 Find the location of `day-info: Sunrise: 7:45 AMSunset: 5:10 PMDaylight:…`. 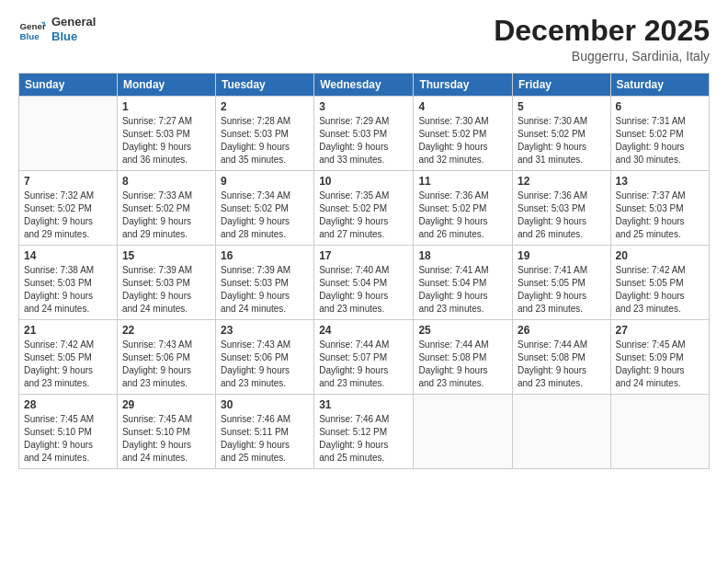

day-info: Sunrise: 7:45 AMSunset: 5:10 PMDaylight:… is located at coordinates (166, 439).